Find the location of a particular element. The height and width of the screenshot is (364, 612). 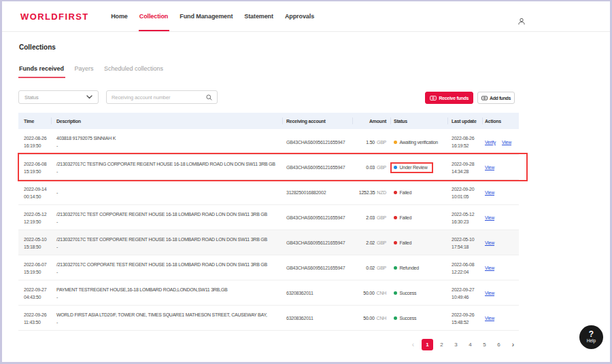

last-update-value: 2022-09-2615:48:52 is located at coordinates (466, 318).